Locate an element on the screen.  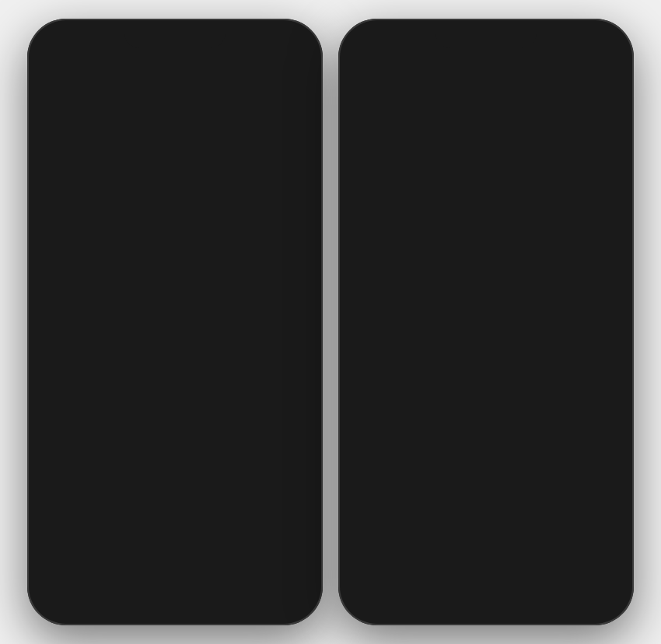
transfer-to-card-amount: $21.60 is located at coordinates (501, 488).